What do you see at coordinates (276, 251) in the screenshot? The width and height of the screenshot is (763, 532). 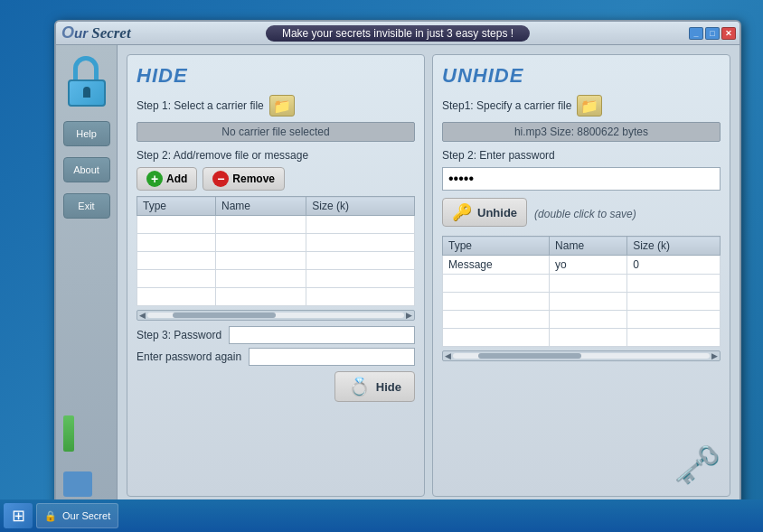 I see `hide-file-table: Type Name Size (k)` at bounding box center [276, 251].